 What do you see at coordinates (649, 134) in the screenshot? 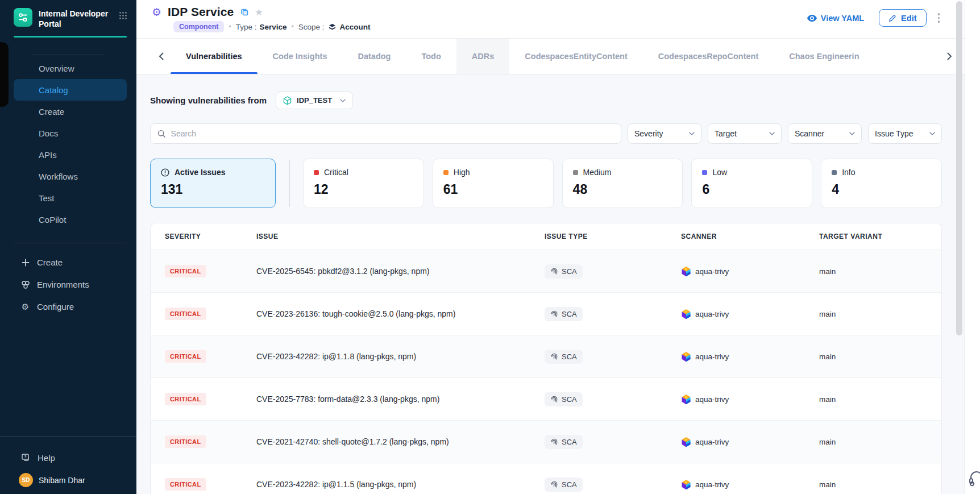
I see `filter-dropdown-label: Severity` at bounding box center [649, 134].